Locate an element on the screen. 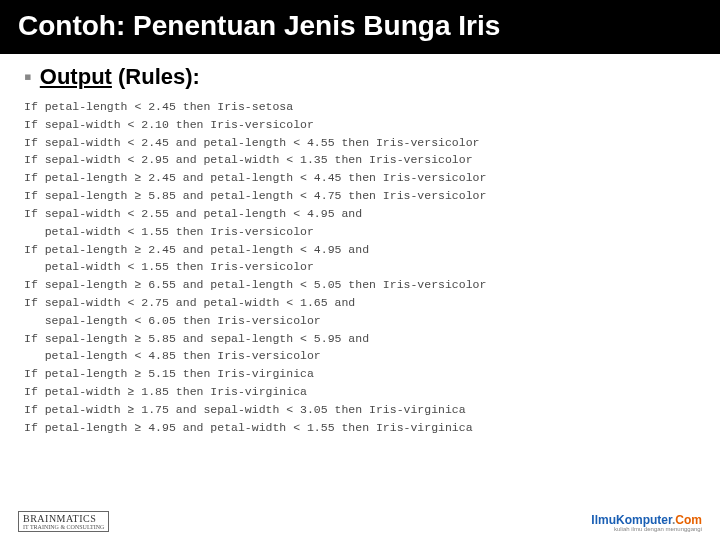 The width and height of the screenshot is (720, 540). footer-right-logo: IlmuKomputer.Com kuliah ilmu dengan menu… is located at coordinates (646, 523).